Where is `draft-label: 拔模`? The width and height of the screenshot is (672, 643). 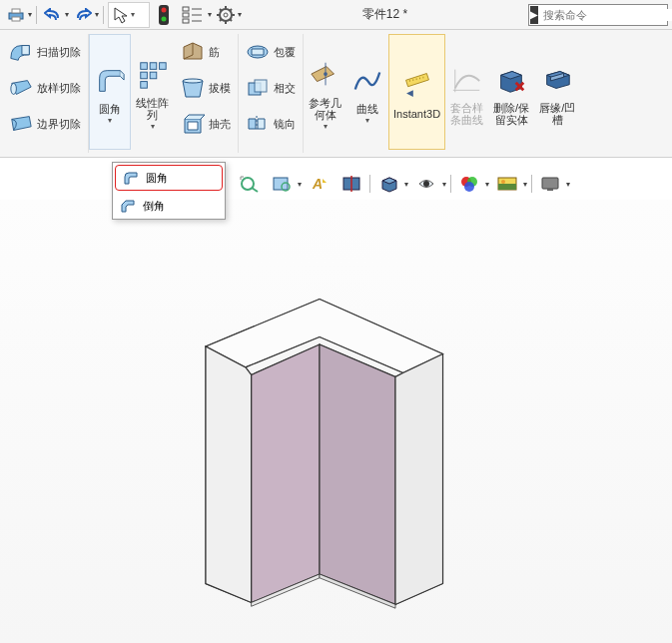
draft-label: 拔模 is located at coordinates (220, 88).